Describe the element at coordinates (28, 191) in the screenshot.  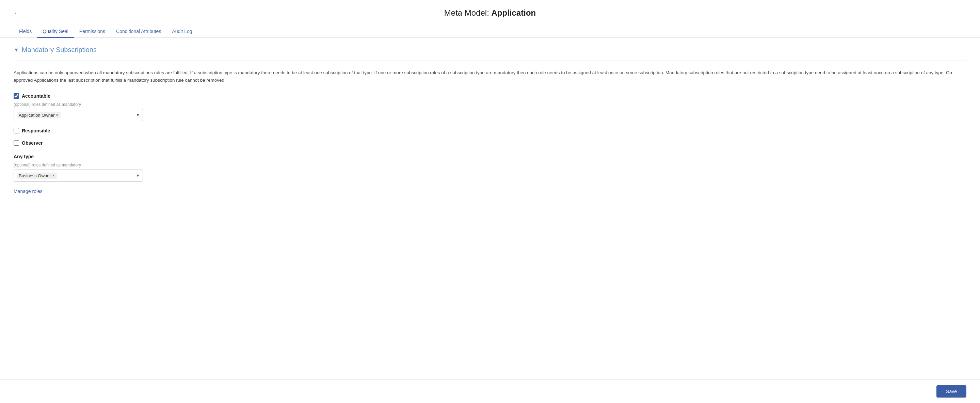
I see `manage-roles-link: Manage roles` at that location.